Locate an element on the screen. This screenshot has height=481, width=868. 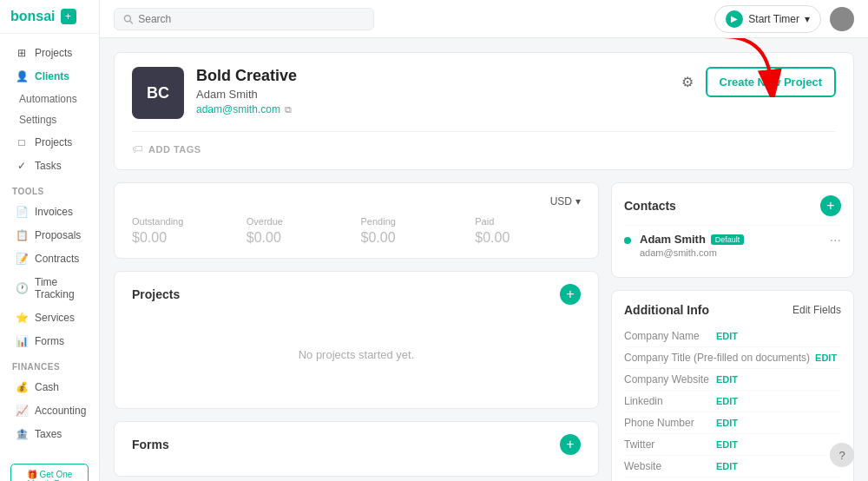
paid-item: Paid $0.00 is located at coordinates (528, 231).